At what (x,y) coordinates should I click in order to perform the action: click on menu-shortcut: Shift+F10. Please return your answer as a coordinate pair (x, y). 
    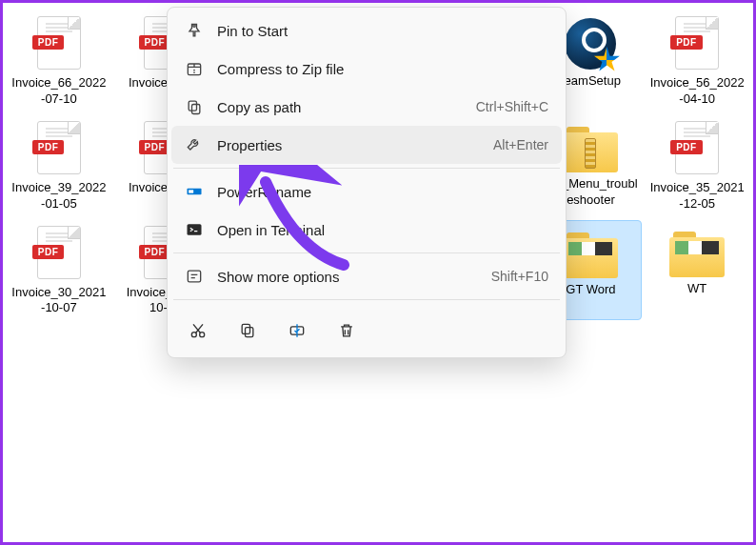
    Looking at the image, I should click on (520, 276).